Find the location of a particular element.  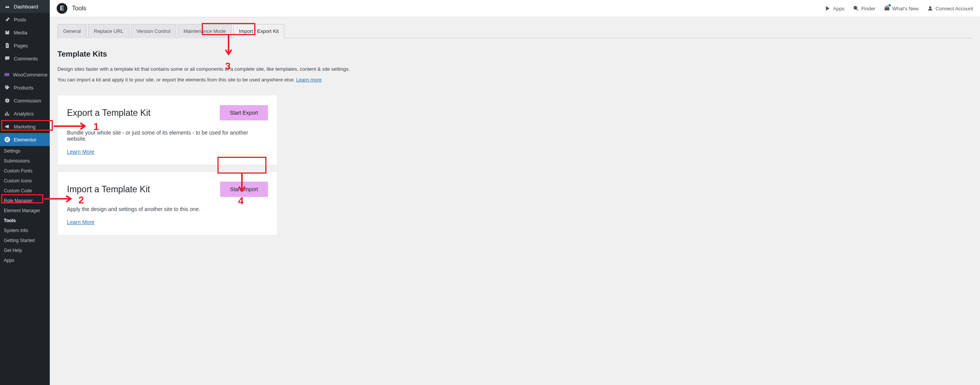

elementor-logo-icon: E is located at coordinates (62, 8).